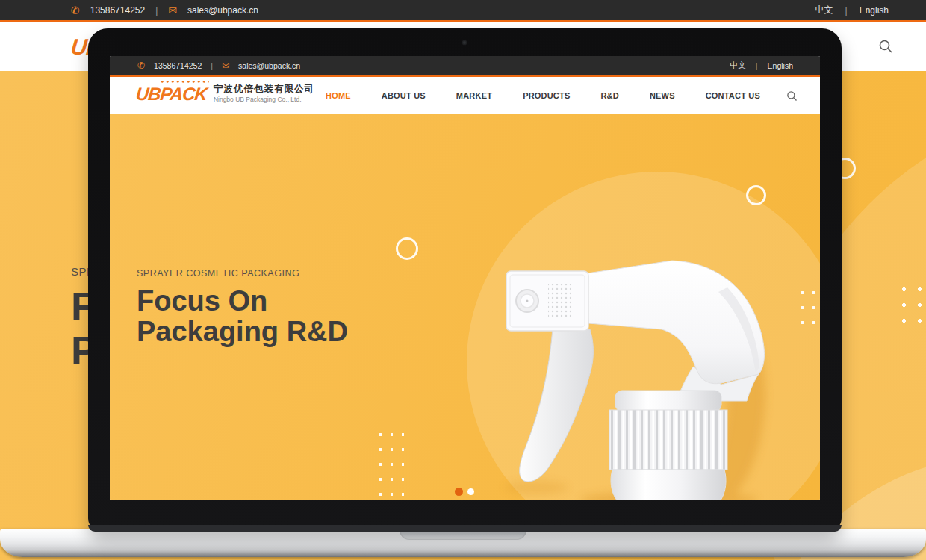 The image size is (926, 560). What do you see at coordinates (557, 405) in the screenshot?
I see `sprayer-trigger` at bounding box center [557, 405].